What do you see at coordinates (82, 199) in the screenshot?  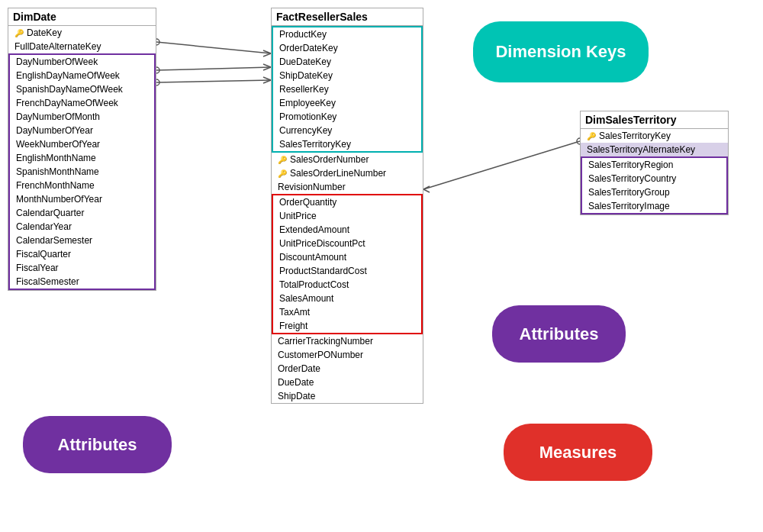 I see `field-row: MonthNumberOfYear` at bounding box center [82, 199].